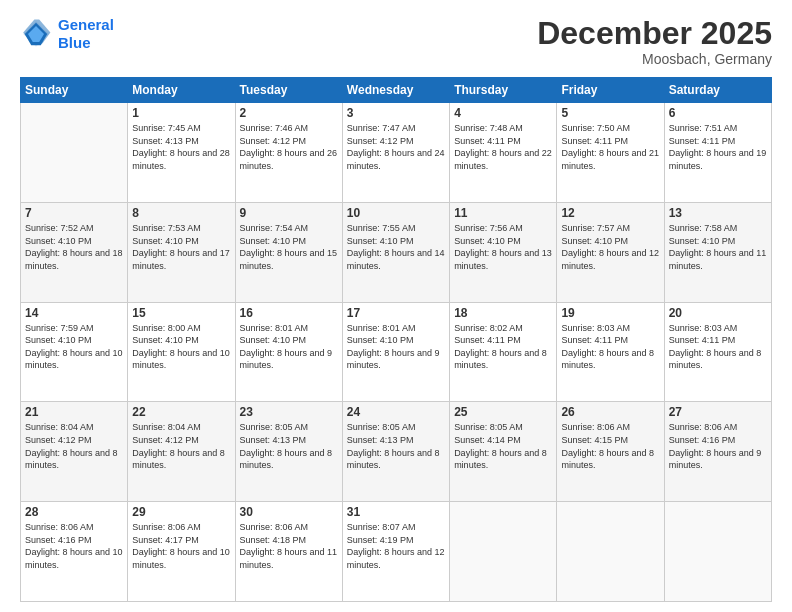 This screenshot has height=612, width=792. I want to click on day-number: 12, so click(610, 213).